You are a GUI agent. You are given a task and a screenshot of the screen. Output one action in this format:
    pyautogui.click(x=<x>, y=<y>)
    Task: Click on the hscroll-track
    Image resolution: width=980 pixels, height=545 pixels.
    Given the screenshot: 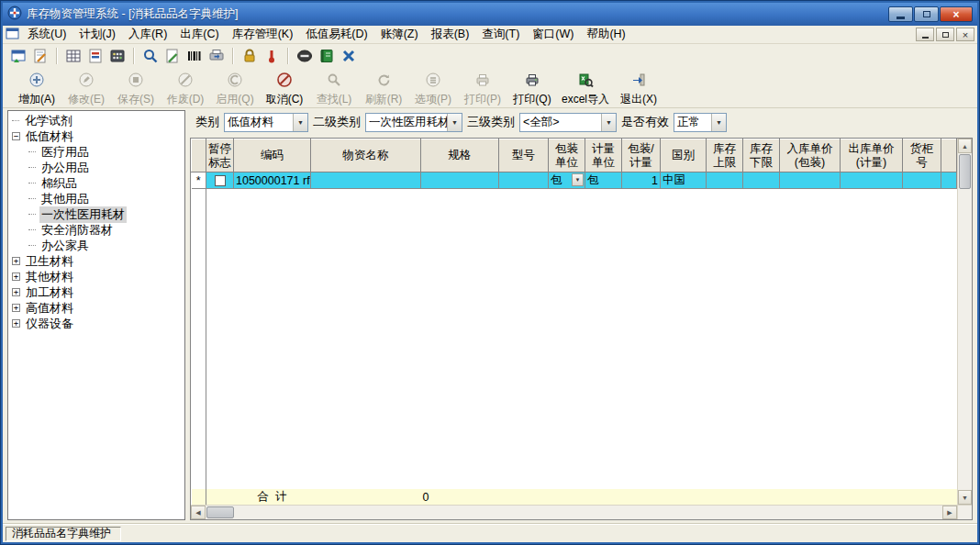 What is the action you would take?
    pyautogui.click(x=589, y=512)
    